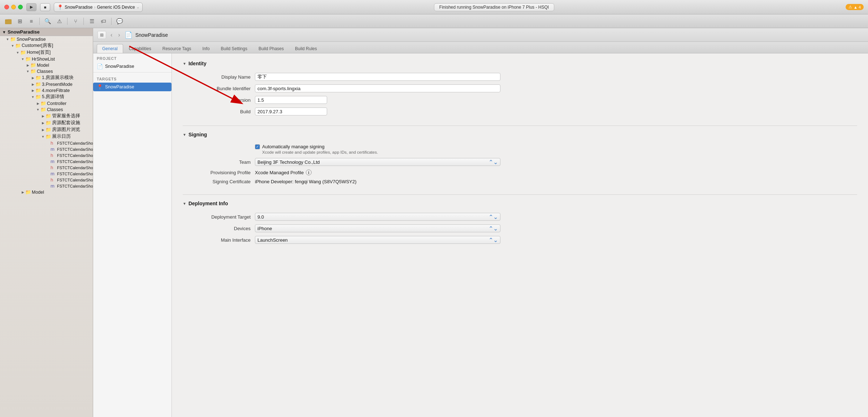 The width and height of the screenshot is (868, 417). What do you see at coordinates (349, 152) in the screenshot?
I see `auto-signing-sub: Xcode will create and update profiles, a…` at bounding box center [349, 152].